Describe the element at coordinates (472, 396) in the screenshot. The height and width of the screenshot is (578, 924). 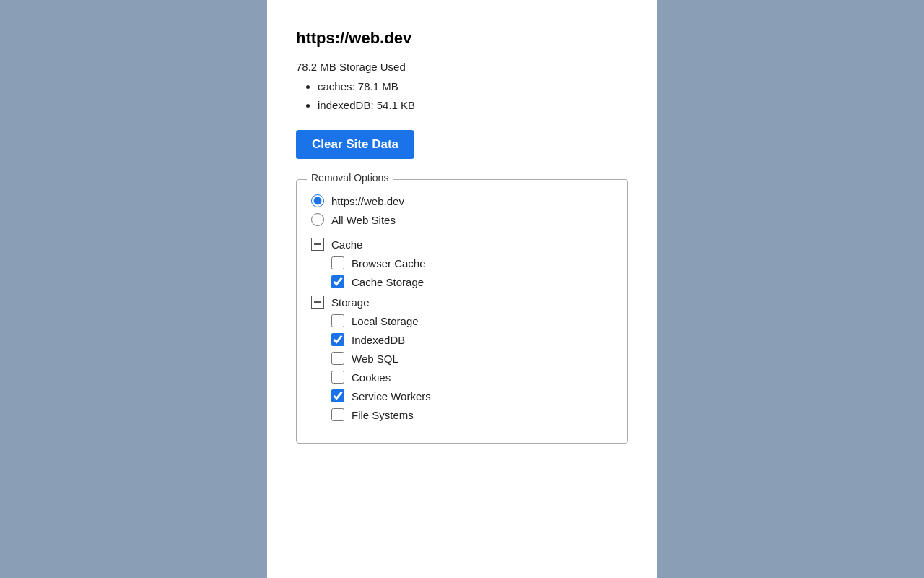
I see `service-workers-option: Service Workers` at that location.